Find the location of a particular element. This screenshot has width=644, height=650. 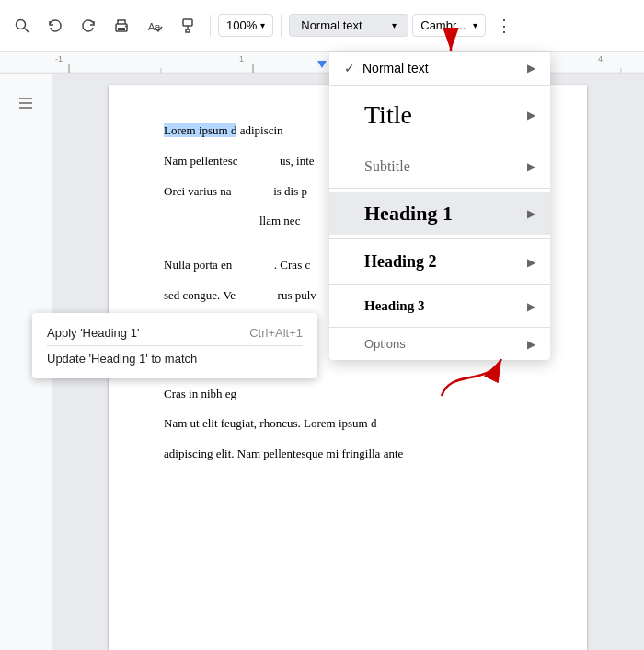

print-icon is located at coordinates (121, 26).